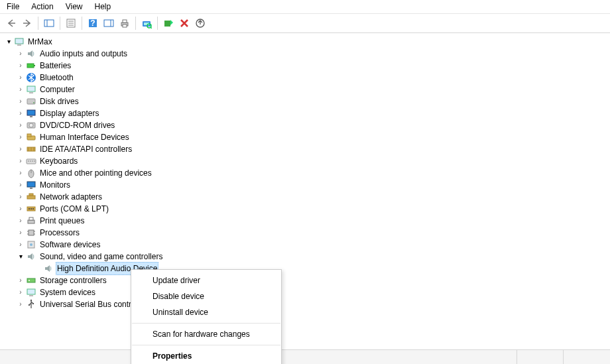  Describe the element at coordinates (77, 125) in the screenshot. I see `category-label: DVD/CD-ROM drives` at that location.